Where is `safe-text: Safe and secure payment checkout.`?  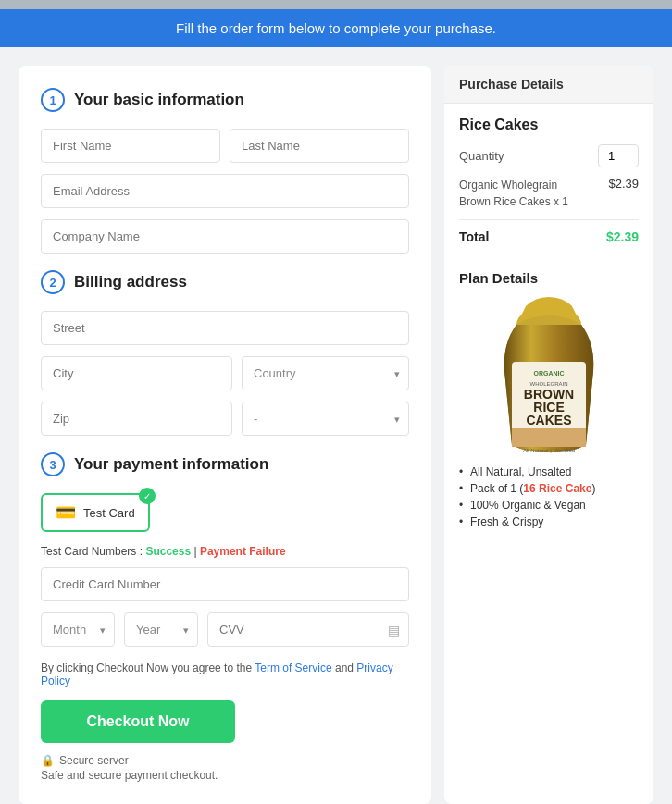 safe-text: Safe and secure payment checkout. is located at coordinates (130, 775).